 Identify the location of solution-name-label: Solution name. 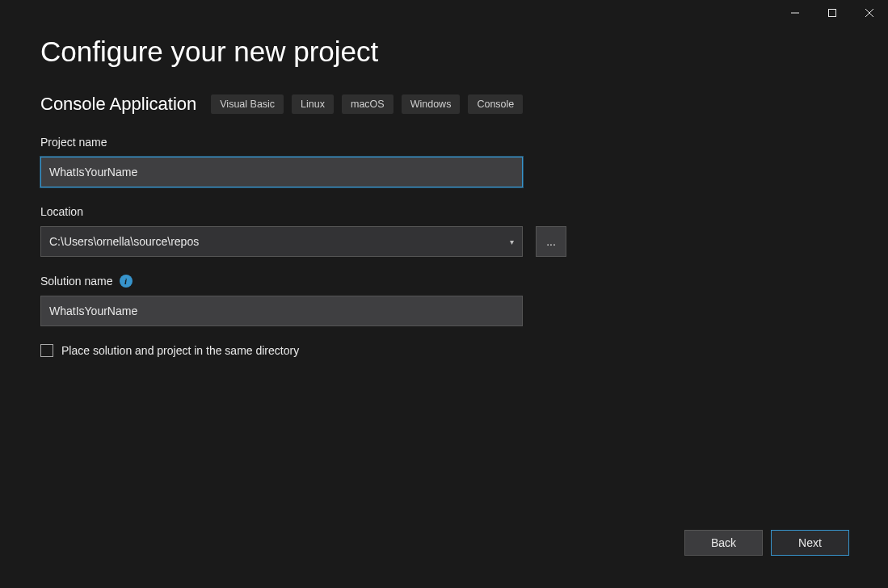
(77, 281).